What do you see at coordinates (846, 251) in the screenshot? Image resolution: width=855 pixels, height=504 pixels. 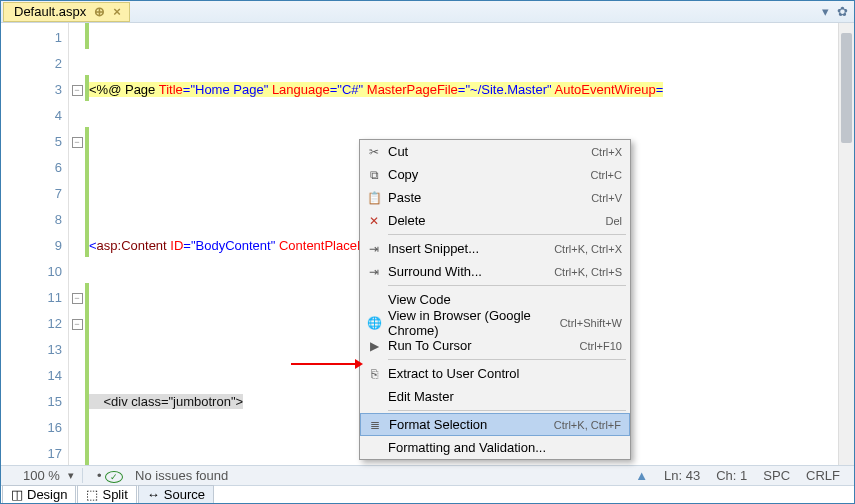 I see `scrollbar` at bounding box center [846, 251].